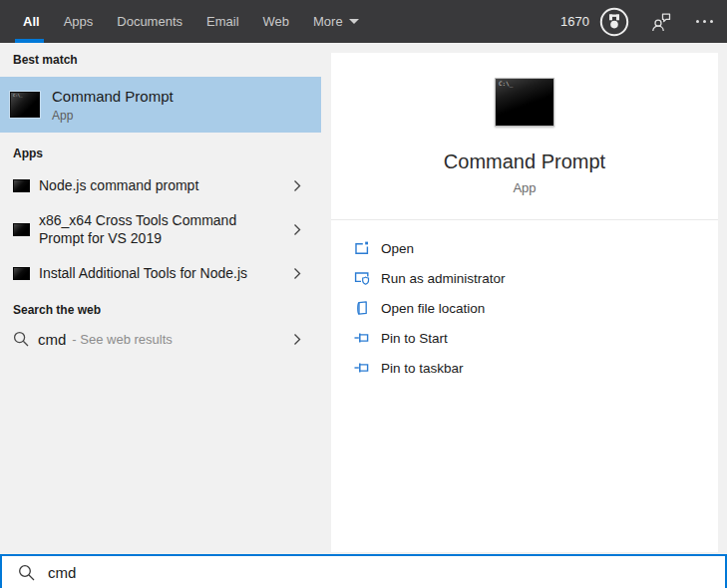  Describe the element at coordinates (443, 279) in the screenshot. I see `action-label: Run as administrator` at that location.